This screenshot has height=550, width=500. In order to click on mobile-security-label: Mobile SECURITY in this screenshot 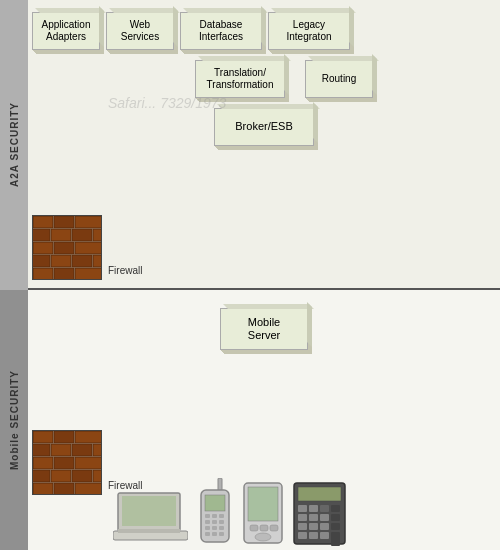, I will do `click(14, 420)`.